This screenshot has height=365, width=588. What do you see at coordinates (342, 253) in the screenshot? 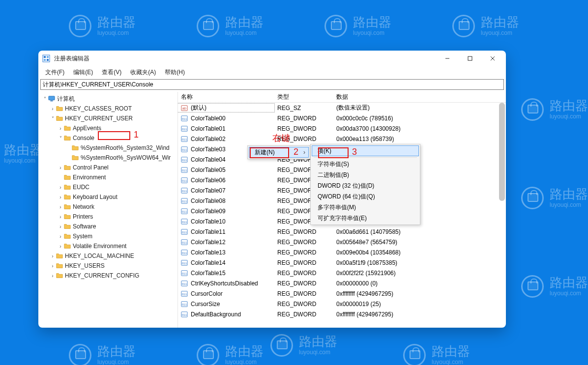
I see `list-row: 011ColorTable13REG_DWORD0x009e00b4 (1035…` at bounding box center [342, 253].